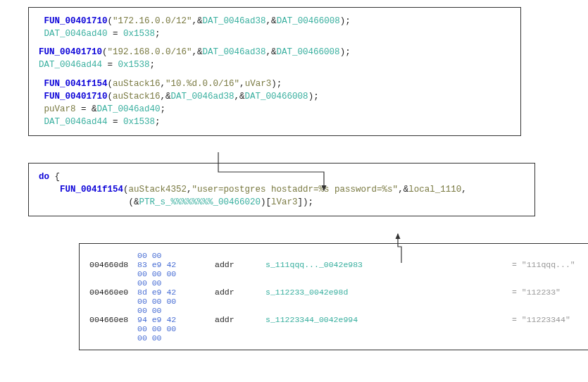 Image resolution: width=588 pixels, height=382 pixels. I want to click on code-line: do {, so click(282, 177).